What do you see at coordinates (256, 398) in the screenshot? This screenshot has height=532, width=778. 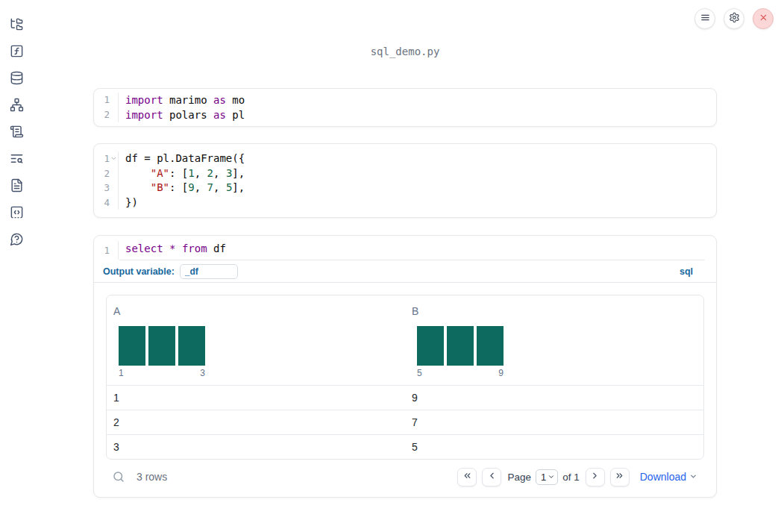 I see `cell-value: 1` at bounding box center [256, 398].